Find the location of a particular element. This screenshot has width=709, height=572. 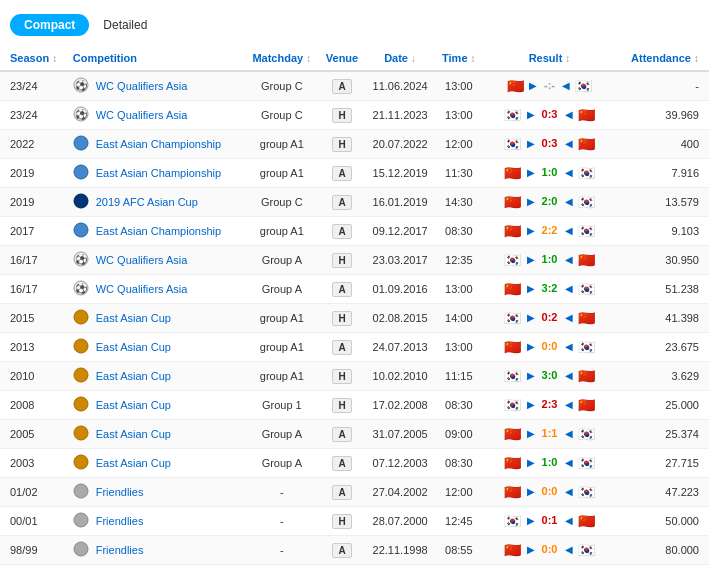

col-attendance: Attendance ↕ is located at coordinates (663, 58).